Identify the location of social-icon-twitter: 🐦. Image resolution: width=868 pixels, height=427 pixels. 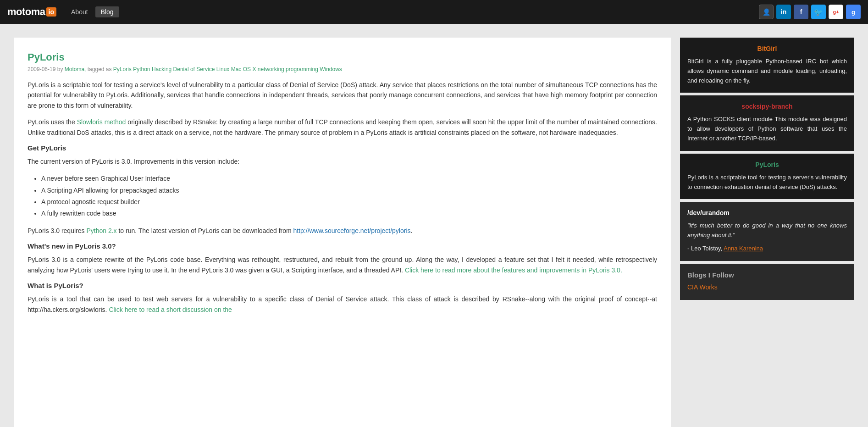
(818, 12).